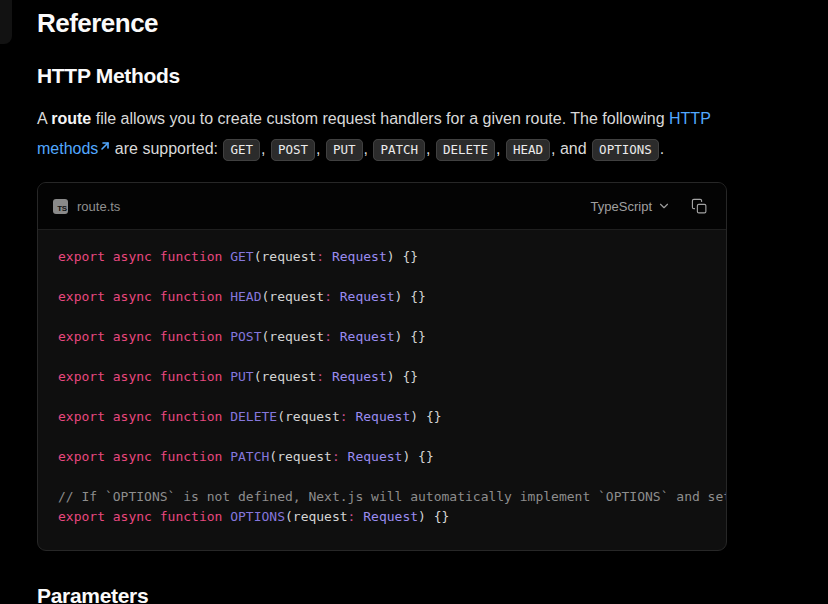  Describe the element at coordinates (664, 206) in the screenshot. I see `chevron-down-icon` at that location.